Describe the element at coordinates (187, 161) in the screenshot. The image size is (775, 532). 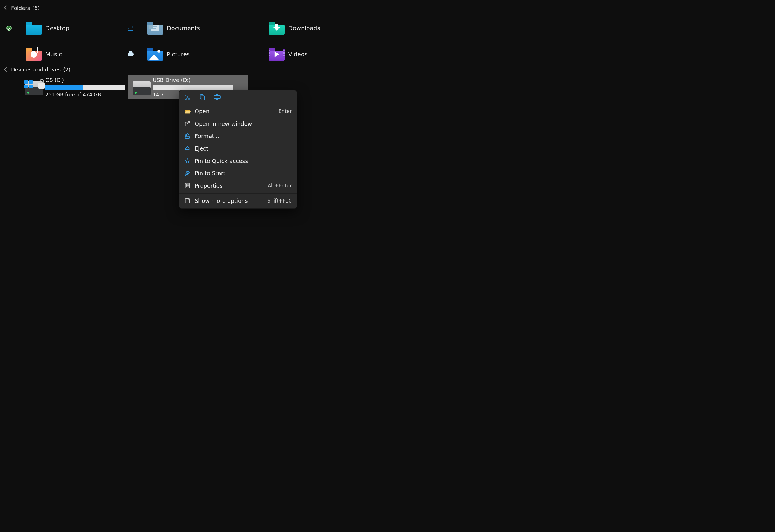
I see `pin-star-icon` at that location.